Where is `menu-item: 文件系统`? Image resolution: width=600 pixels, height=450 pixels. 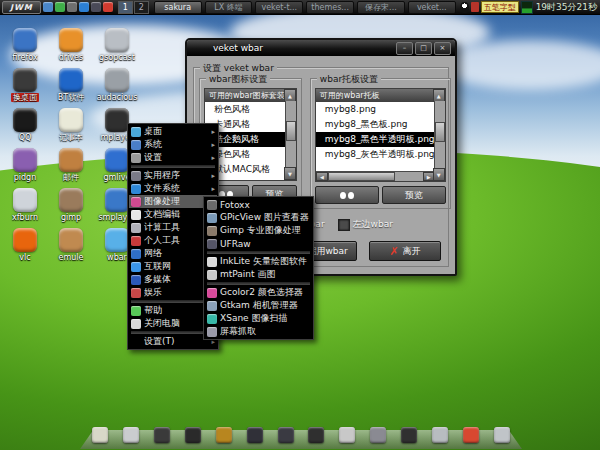 menu-item: 文件系统 is located at coordinates (173, 188).